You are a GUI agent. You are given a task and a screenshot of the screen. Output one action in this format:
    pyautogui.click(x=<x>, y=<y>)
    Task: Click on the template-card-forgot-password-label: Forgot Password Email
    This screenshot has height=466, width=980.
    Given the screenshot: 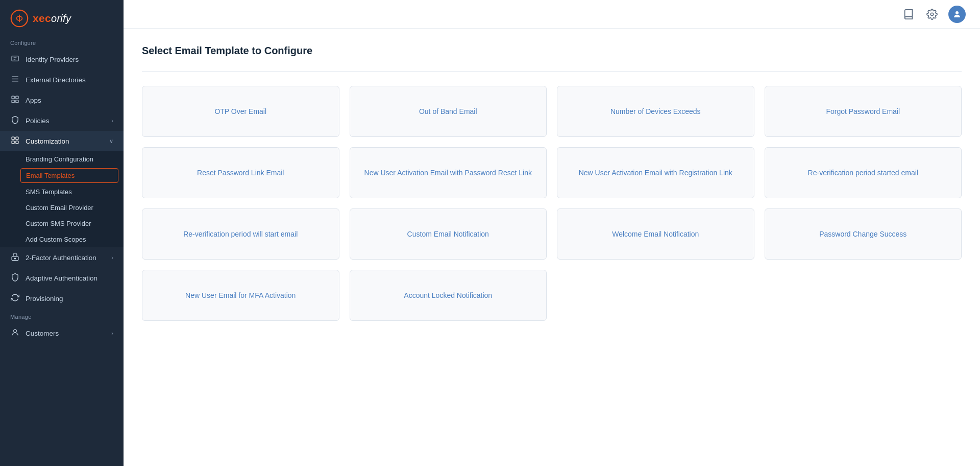 What is the action you would take?
    pyautogui.click(x=863, y=111)
    